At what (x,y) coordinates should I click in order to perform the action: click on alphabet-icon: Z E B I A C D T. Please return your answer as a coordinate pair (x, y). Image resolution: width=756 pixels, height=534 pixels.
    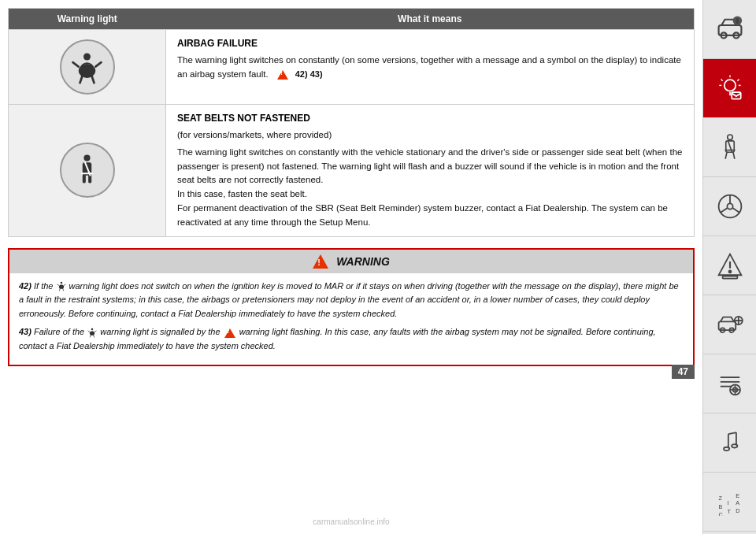
    Looking at the image, I should click on (730, 502).